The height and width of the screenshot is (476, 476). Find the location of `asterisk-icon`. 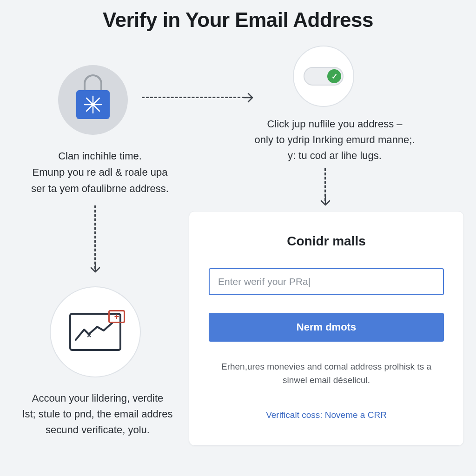

asterisk-icon is located at coordinates (93, 105).